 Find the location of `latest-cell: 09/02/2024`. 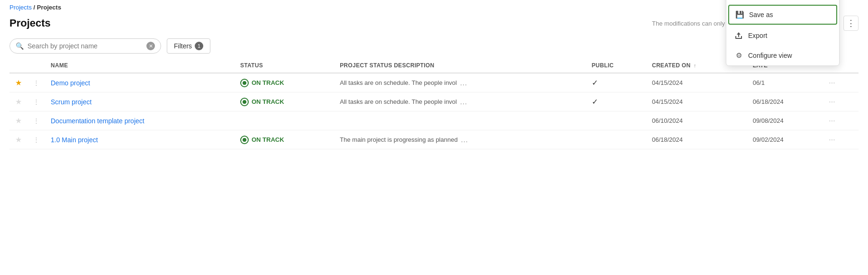

latest-cell: 09/02/2024 is located at coordinates (786, 140).